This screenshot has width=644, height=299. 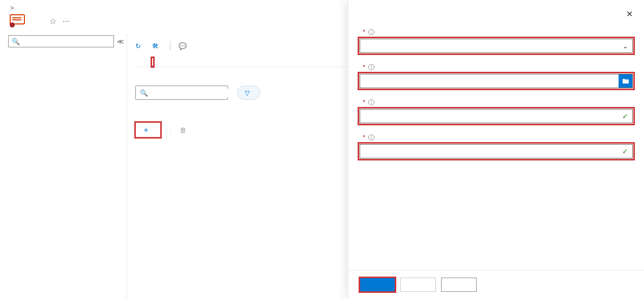 I want to click on chevron-down-icon: ⌄, so click(x=626, y=46).